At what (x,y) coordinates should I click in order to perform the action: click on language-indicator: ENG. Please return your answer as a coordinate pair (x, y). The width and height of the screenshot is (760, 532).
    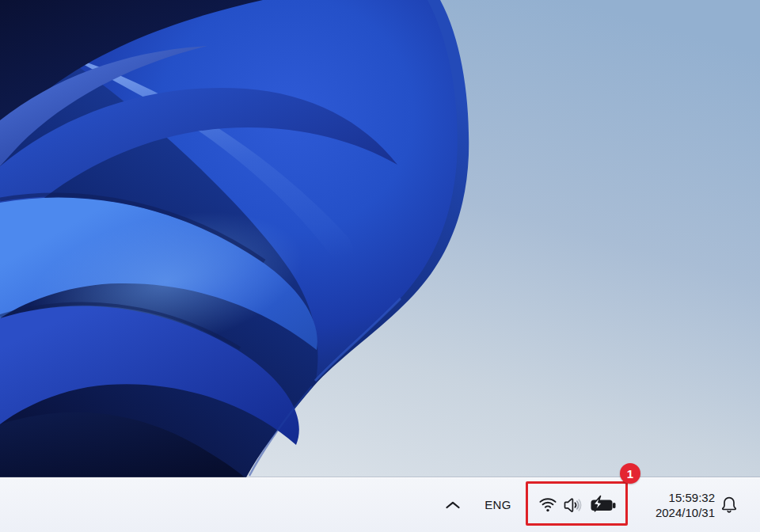
    Looking at the image, I should click on (498, 505).